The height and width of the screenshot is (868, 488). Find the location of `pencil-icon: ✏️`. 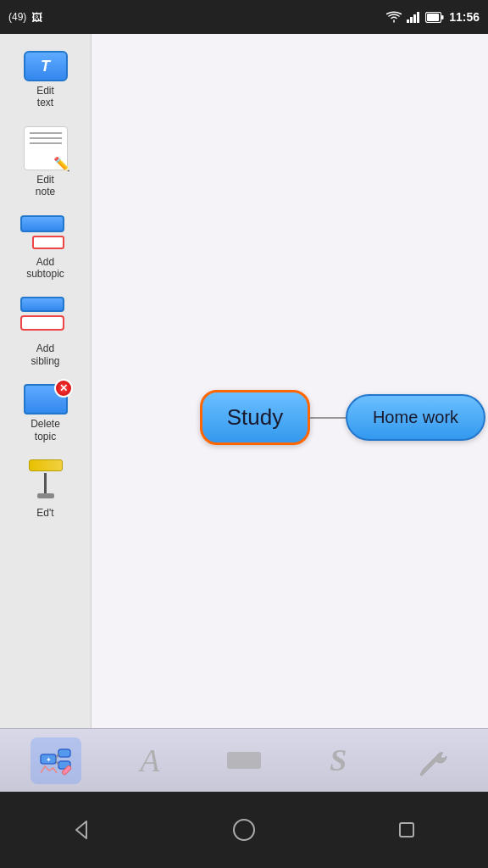

pencil-icon: ✏️ is located at coordinates (62, 164).